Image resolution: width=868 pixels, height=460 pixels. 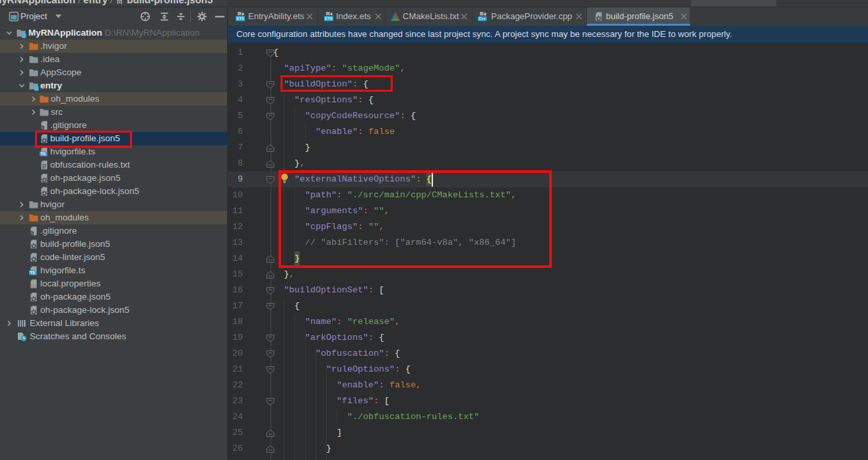 What do you see at coordinates (482, 18) in the screenshot?
I see `svg-text: C++` at bounding box center [482, 18].